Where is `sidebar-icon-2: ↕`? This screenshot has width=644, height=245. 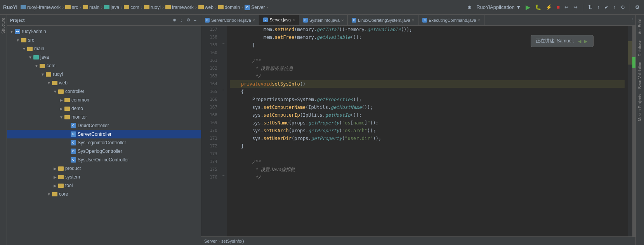 sidebar-icon-2: ↕ is located at coordinates (181, 20).